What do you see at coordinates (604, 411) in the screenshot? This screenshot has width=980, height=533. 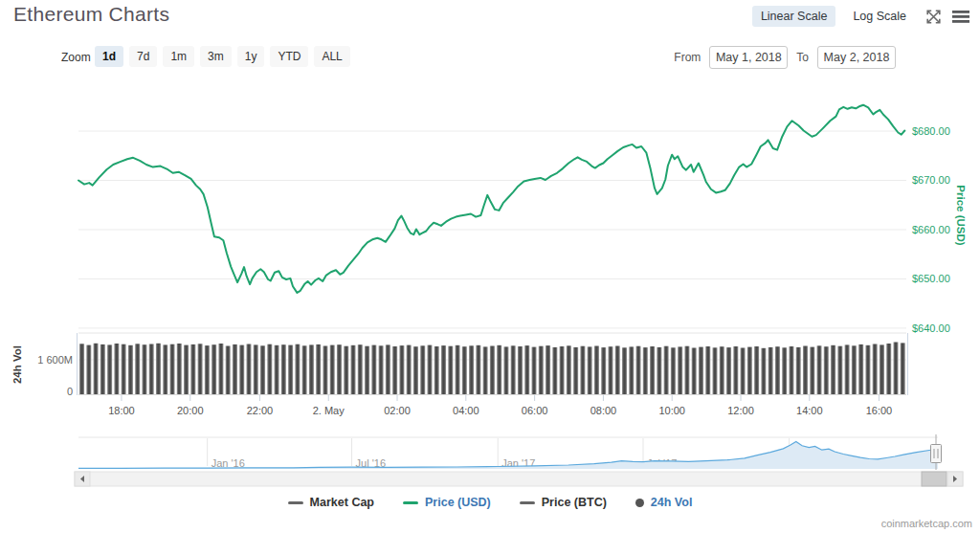 I see `time-axis-label: 08:00` at bounding box center [604, 411].